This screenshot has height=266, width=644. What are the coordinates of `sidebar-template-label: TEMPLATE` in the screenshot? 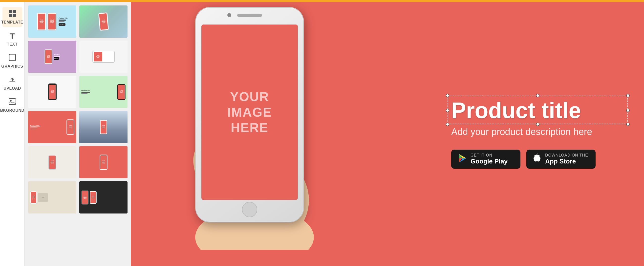 It's located at (12, 22).